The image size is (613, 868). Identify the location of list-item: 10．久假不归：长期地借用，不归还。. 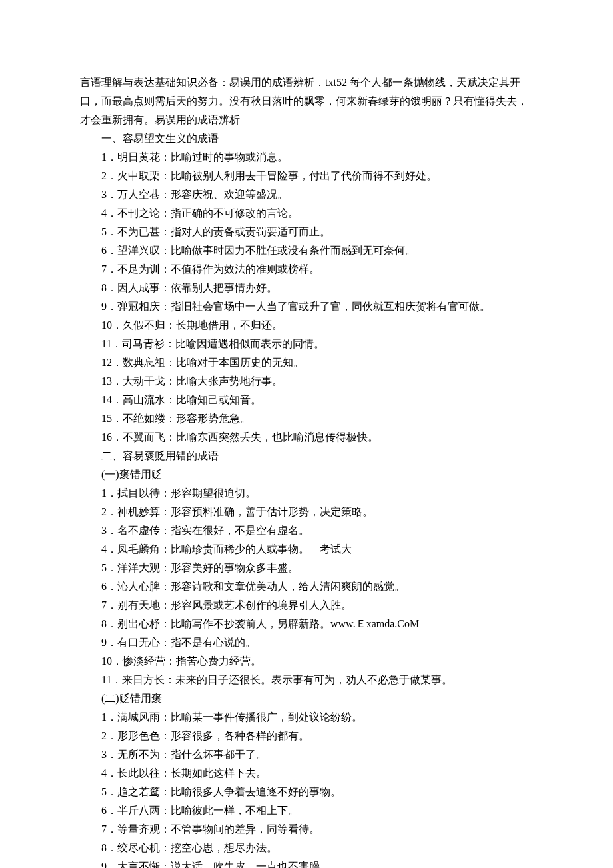
(306, 325).